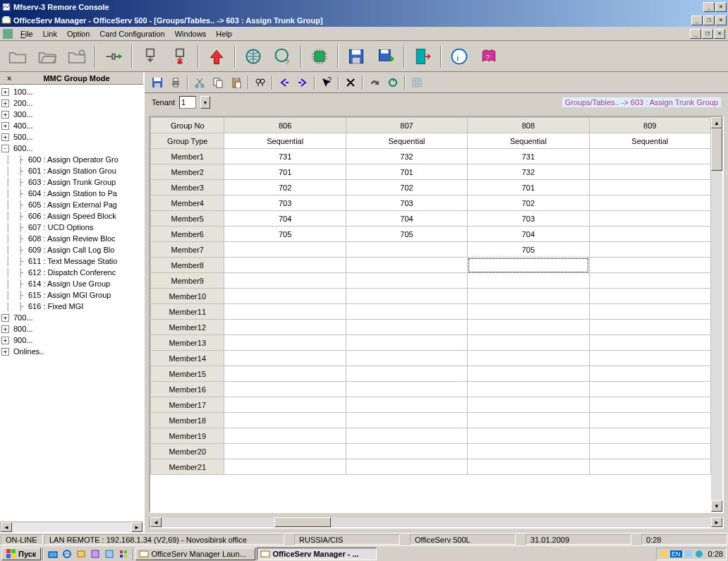  What do you see at coordinates (218, 83) in the screenshot?
I see `copy-icon` at bounding box center [218, 83].